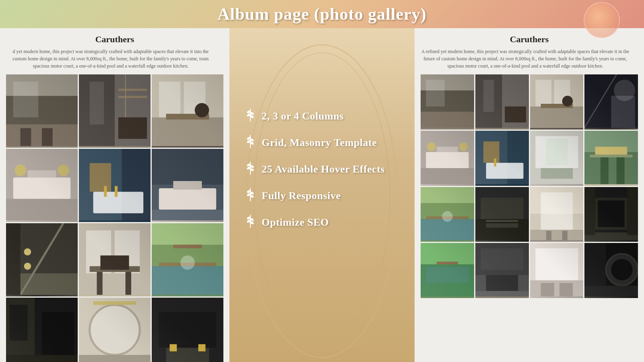  I want to click on feature-label-masonry: Grid, Masonry Template, so click(319, 143).